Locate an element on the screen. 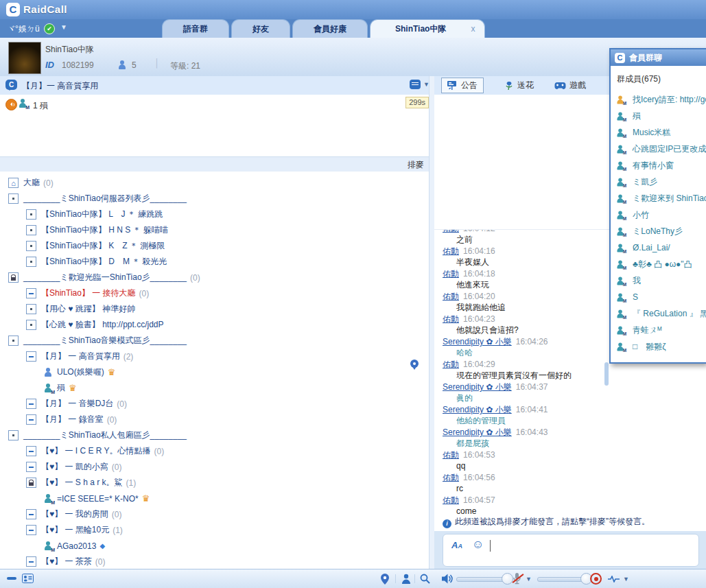  announcement-button: 公告 is located at coordinates (462, 85).